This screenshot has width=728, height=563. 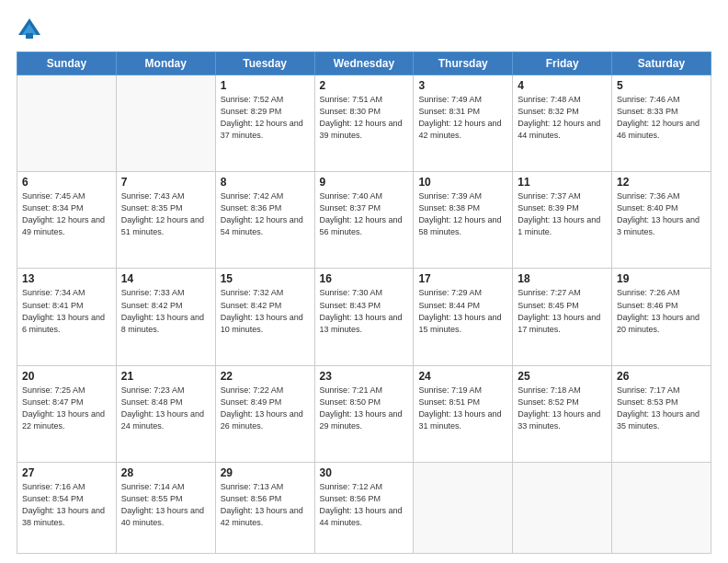 I want to click on day-number: 29, so click(x=265, y=473).